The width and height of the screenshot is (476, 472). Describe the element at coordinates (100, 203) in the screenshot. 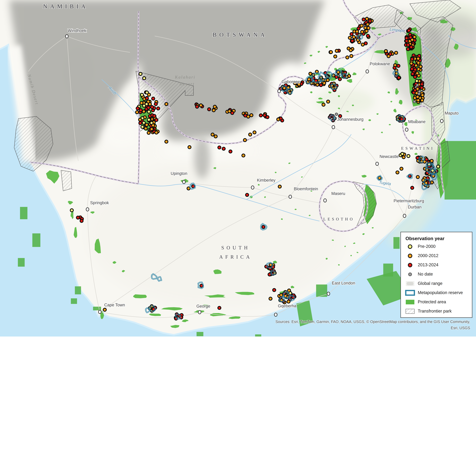

I see `city-label: Springbok` at that location.